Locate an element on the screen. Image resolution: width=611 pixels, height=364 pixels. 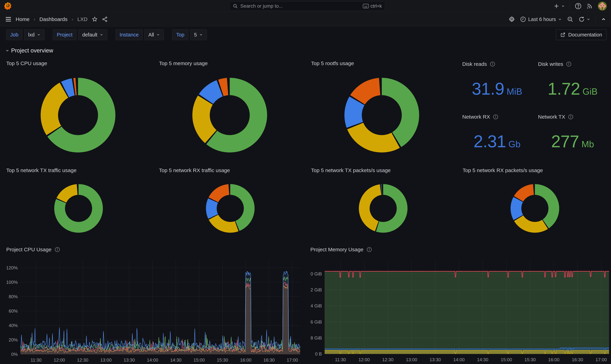
svg-text: 120% is located at coordinates (12, 268).